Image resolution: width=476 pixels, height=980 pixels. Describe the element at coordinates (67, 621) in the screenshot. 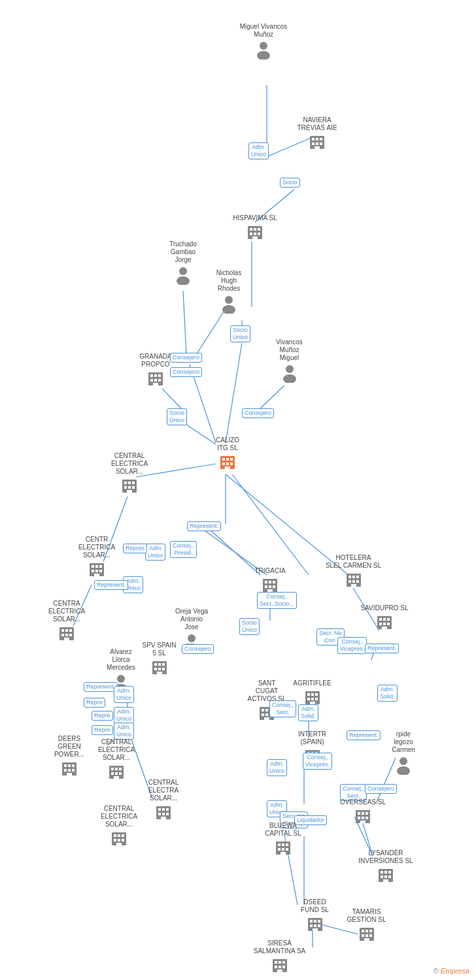

I see `node-central-3: CENTRAELECTRICASOLAR...` at that location.